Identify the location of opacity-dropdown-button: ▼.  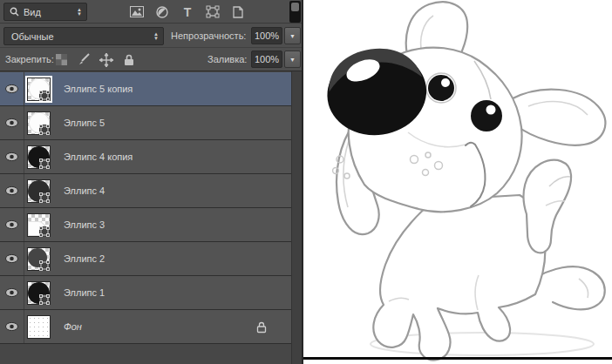
(293, 36).